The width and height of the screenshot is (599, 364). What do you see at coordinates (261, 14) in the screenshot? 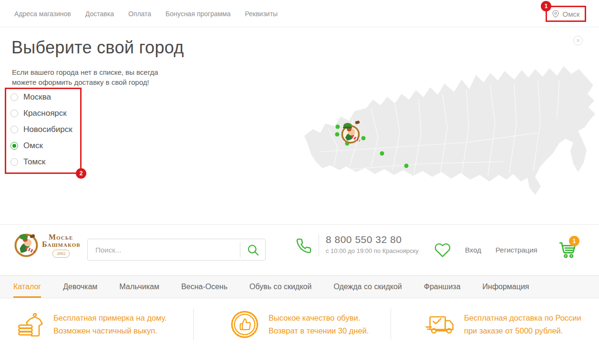
I see `top-link-requisites: Реквизиты` at bounding box center [261, 14].